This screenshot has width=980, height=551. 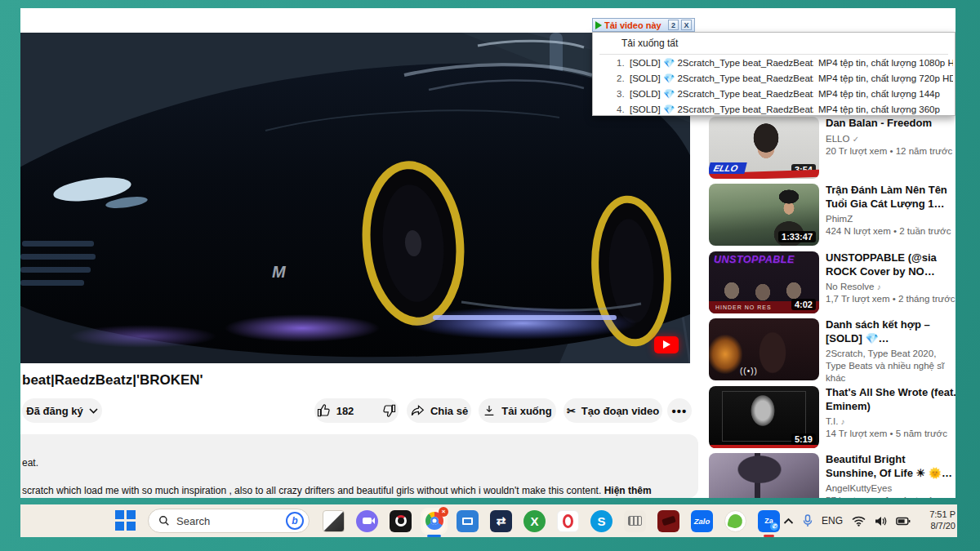 I want to click on input-keyboard-icon, so click(x=635, y=521).